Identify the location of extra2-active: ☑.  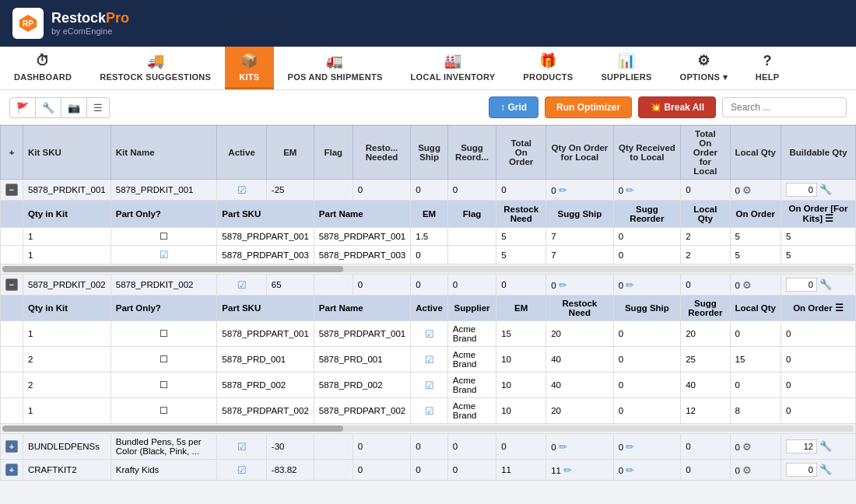
(242, 470).